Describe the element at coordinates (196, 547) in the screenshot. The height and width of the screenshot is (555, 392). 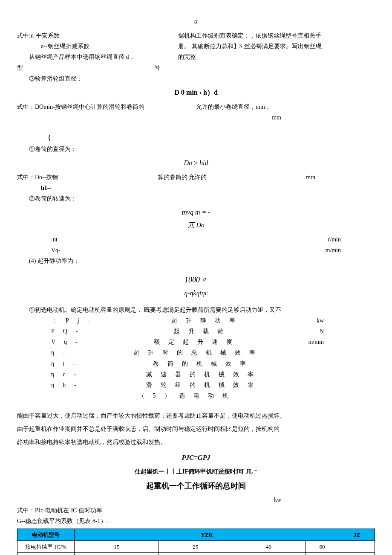
I see `table-row: 接电持续率 JC/% 15 25 40 60` at that location.